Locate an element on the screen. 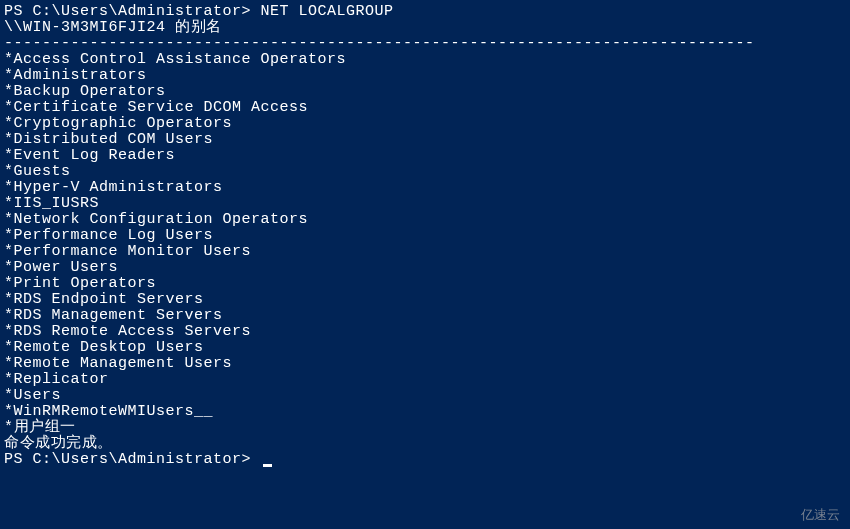  group-item: *Performance Monitor Users is located at coordinates (425, 252).